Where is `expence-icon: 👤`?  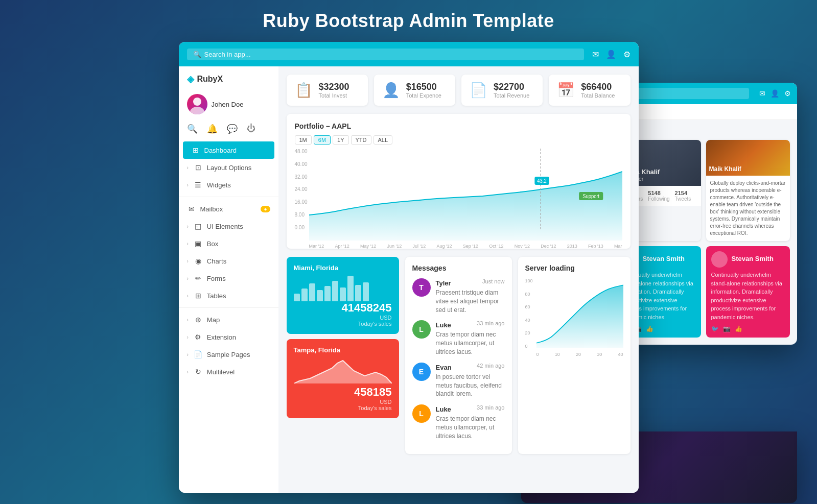
expence-icon: 👤 is located at coordinates (391, 90).